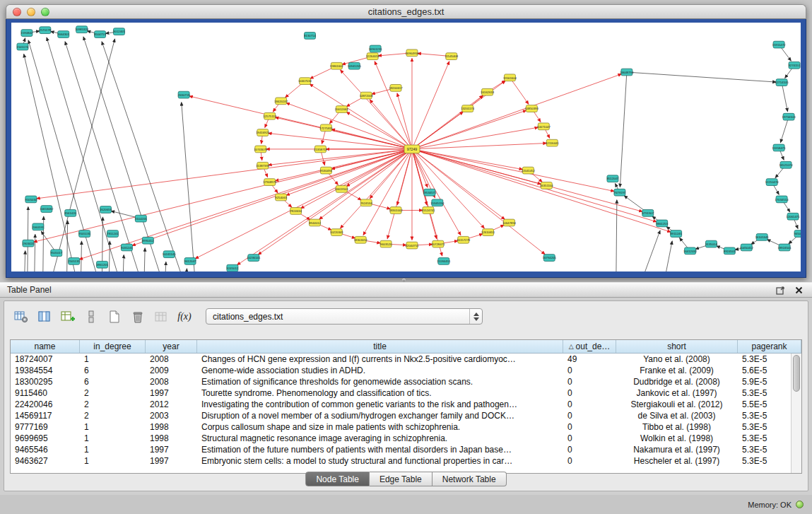  What do you see at coordinates (589, 346) in the screenshot?
I see `column-header-out_de: △out_de…` at bounding box center [589, 346].